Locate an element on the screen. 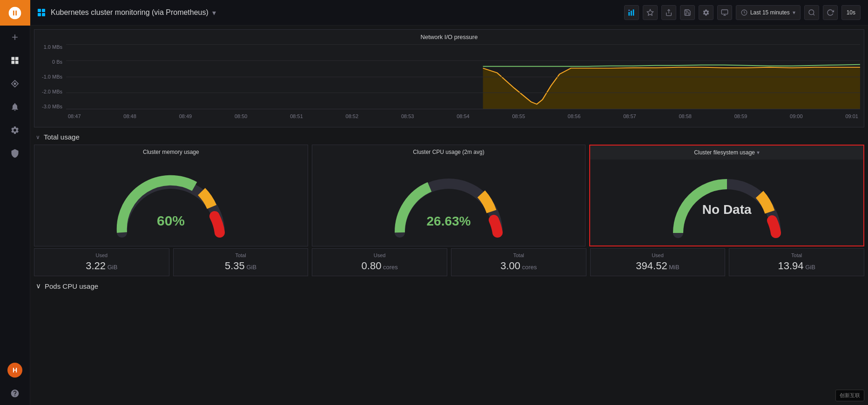  dashboard-title: Kubernetes cluster monitoring (via Prome… is located at coordinates (129, 13).